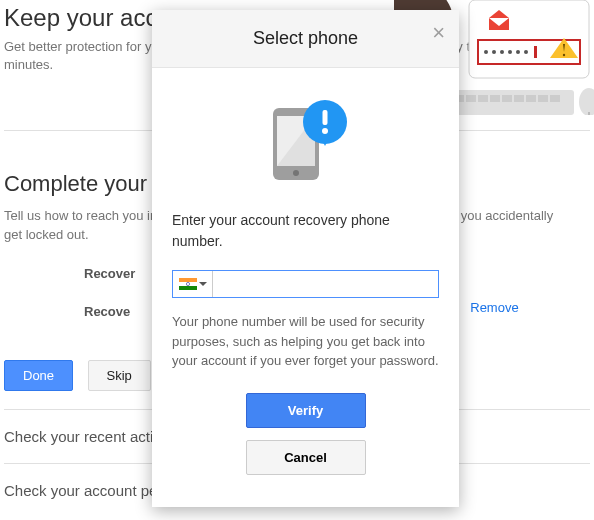 The height and width of the screenshot is (520, 594). I want to click on modal-header: Select phone ×, so click(306, 39).